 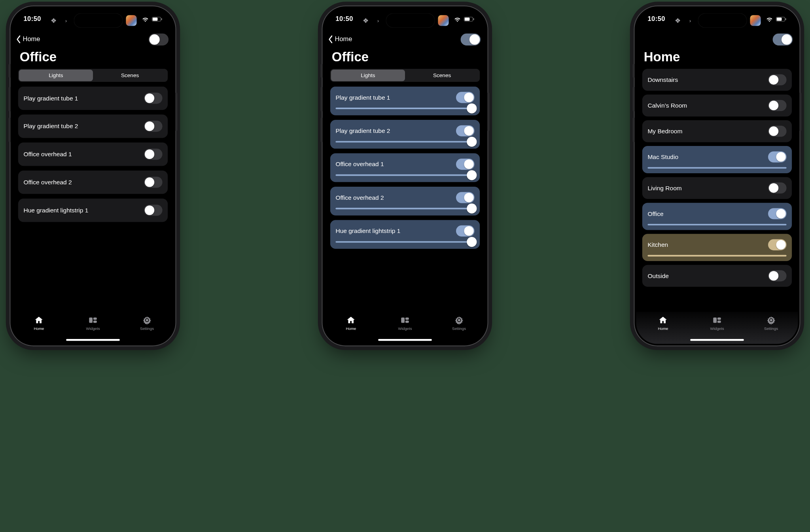 I want to click on tab-bar: Home Widgets Settings, so click(x=405, y=328).